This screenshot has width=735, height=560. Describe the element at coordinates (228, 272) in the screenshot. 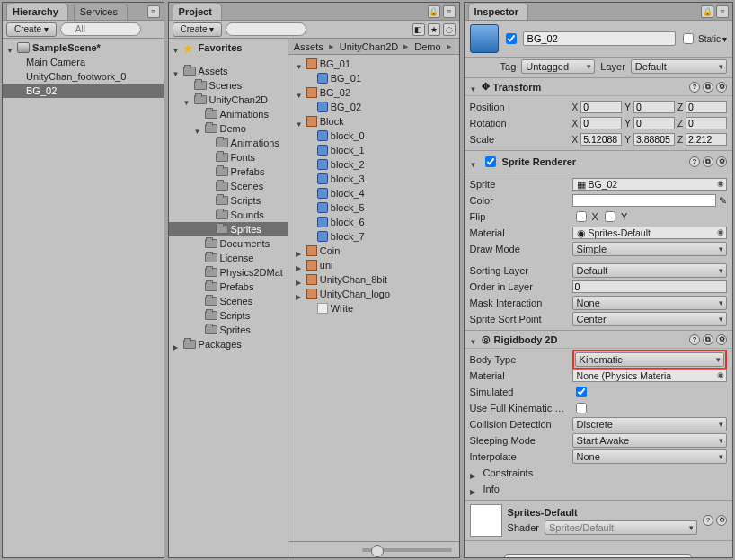

I see `folder-row: Physics2DMat` at that location.